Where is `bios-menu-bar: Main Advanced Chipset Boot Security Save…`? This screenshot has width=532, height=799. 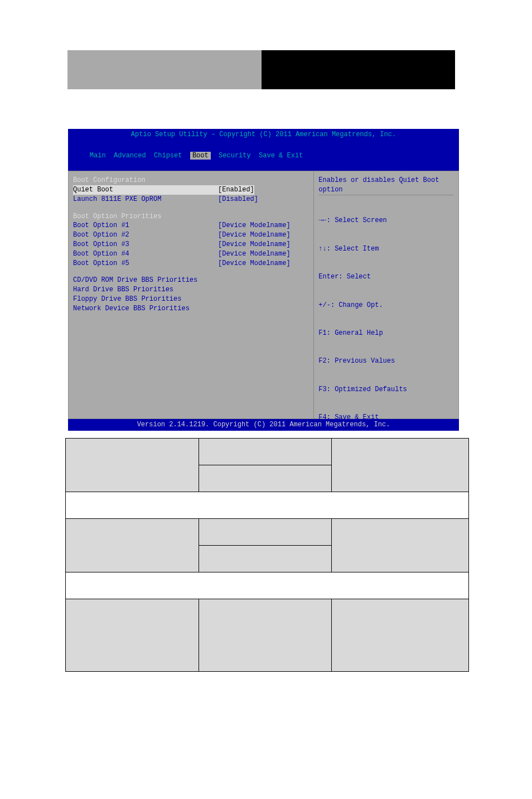
bios-menu-bar: Main Advanced Chipset Boot Security Save… is located at coordinates (263, 156).